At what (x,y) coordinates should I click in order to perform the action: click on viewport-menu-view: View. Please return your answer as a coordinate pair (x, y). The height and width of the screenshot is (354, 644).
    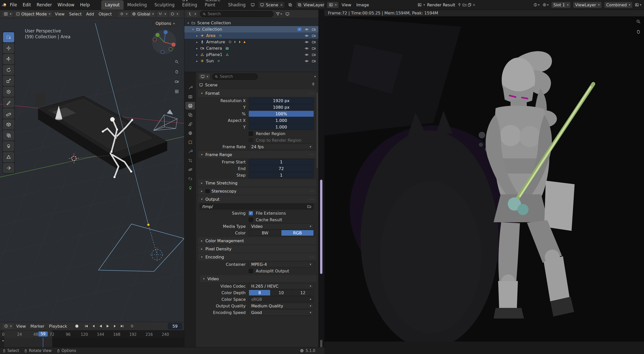
    Looking at the image, I should click on (60, 14).